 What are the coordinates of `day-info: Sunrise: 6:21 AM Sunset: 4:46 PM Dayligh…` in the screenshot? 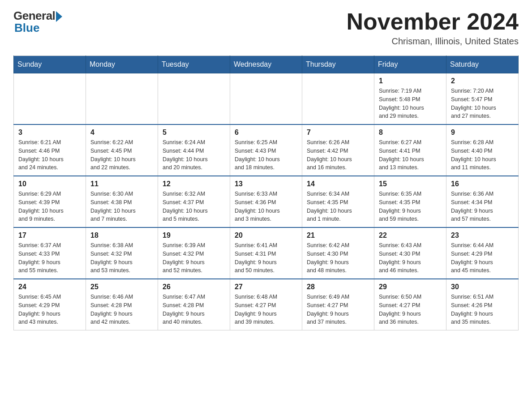 It's located at (41, 155).